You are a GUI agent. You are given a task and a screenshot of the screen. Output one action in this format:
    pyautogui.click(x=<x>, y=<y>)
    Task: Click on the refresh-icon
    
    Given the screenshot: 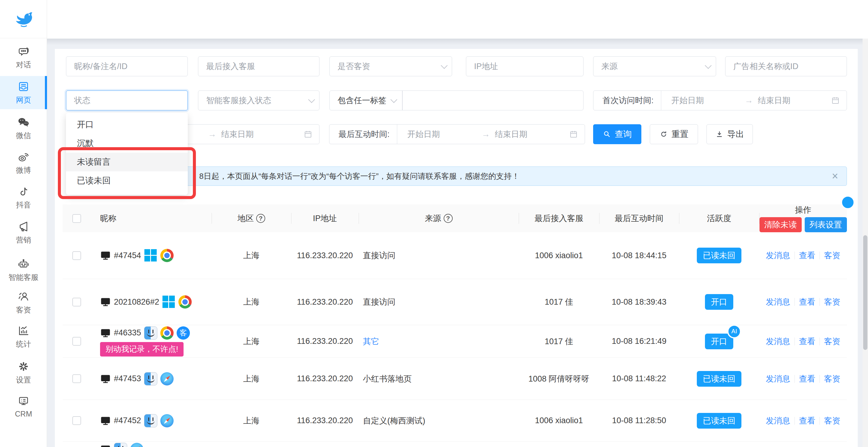 What is the action you would take?
    pyautogui.click(x=664, y=134)
    